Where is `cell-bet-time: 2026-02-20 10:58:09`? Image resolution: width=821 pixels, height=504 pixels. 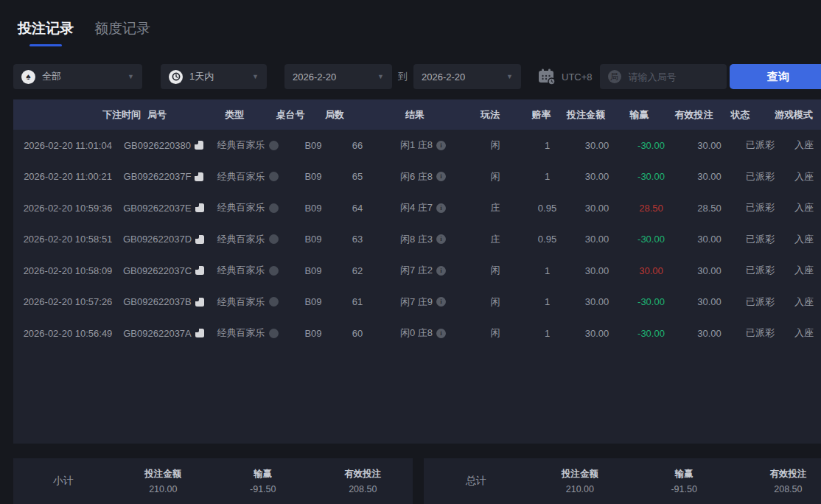 cell-bet-time: 2026-02-20 10:58:09 is located at coordinates (68, 271).